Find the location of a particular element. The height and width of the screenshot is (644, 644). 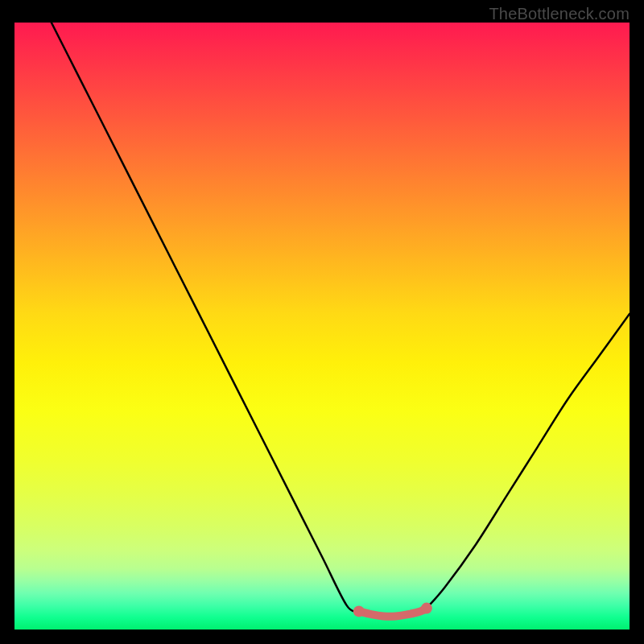

series-right-curve is located at coordinates (528, 461).